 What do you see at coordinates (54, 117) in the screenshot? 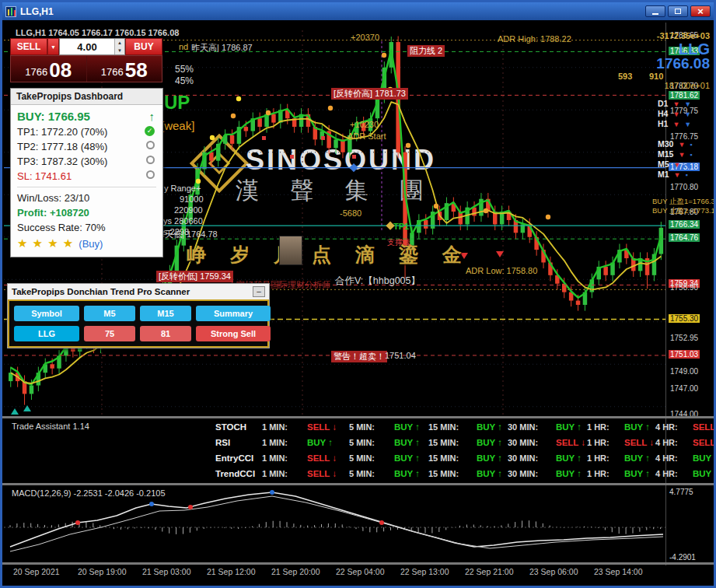
I see `buy-signal-text: BUY: 1766.95` at bounding box center [54, 117].